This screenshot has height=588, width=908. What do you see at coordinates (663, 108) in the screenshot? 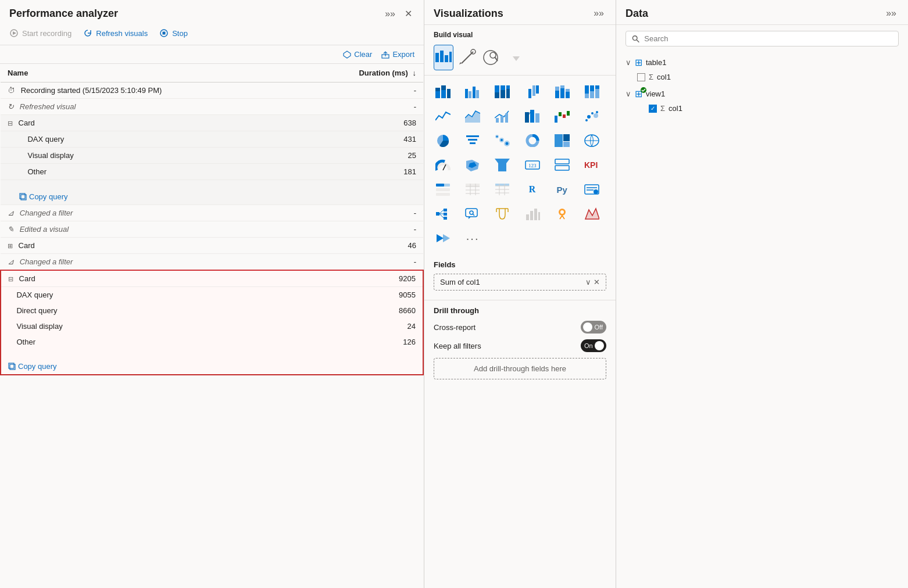
I see `view1-col1-sigma-icon: Σ` at bounding box center [663, 108].